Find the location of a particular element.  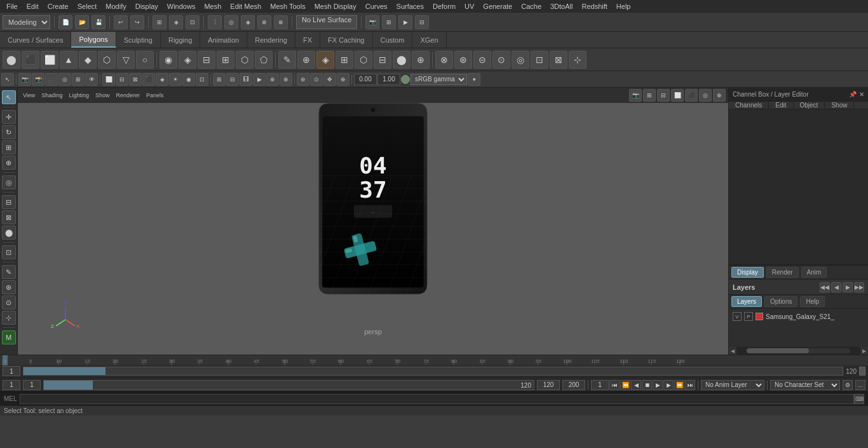

layer-nav-first: ◀◀ is located at coordinates (825, 287).